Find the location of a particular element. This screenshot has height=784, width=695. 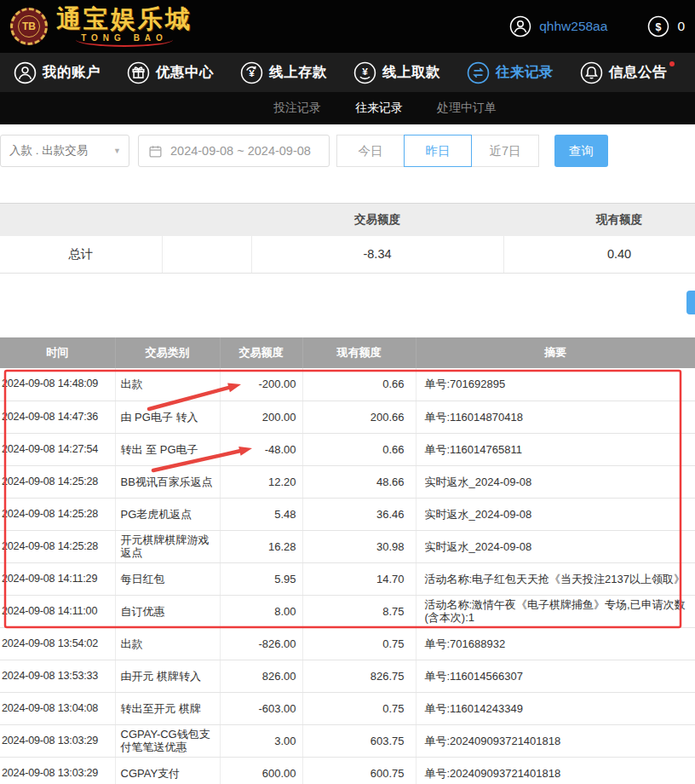

cell-time: 2024-09-08 14:11:29 is located at coordinates (58, 579).